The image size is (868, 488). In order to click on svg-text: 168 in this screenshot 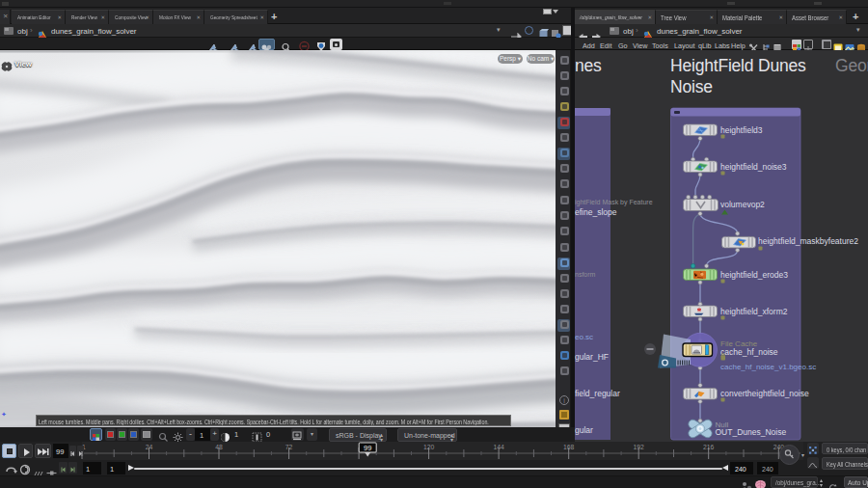, I will do `click(569, 447)`.